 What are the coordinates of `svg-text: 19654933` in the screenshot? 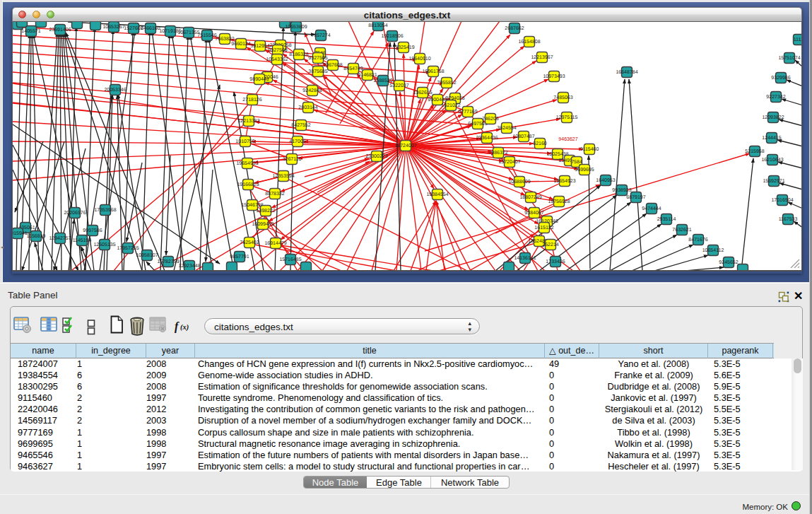 It's located at (247, 164).